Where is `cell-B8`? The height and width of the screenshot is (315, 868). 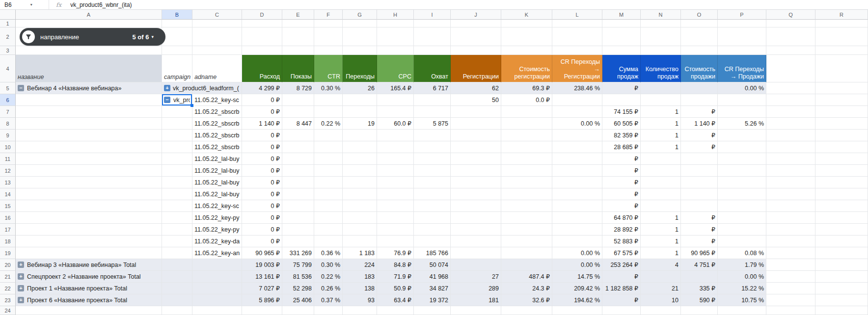 cell-B8 is located at coordinates (177, 124).